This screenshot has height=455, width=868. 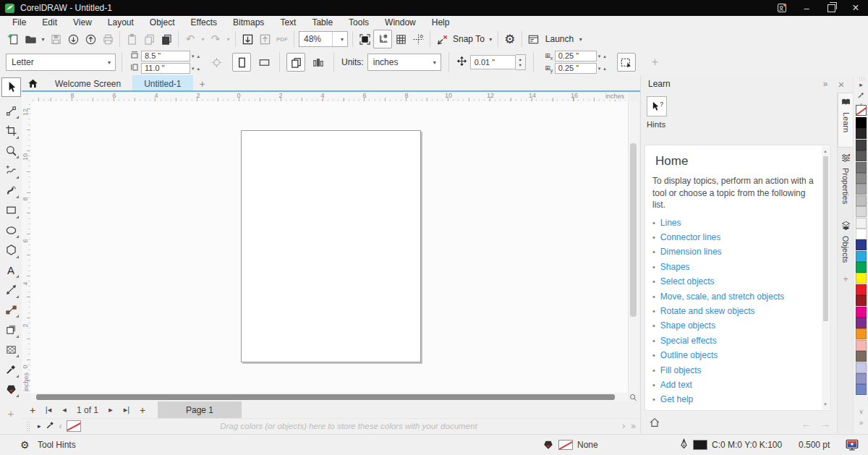 What do you see at coordinates (88, 84) in the screenshot?
I see `tab-welcome-screen: Welcome Screen` at bounding box center [88, 84].